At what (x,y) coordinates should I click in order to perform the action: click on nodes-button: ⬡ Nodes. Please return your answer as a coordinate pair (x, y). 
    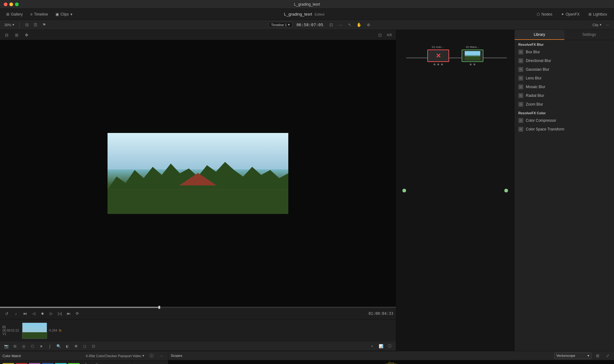
    Looking at the image, I should click on (544, 14).